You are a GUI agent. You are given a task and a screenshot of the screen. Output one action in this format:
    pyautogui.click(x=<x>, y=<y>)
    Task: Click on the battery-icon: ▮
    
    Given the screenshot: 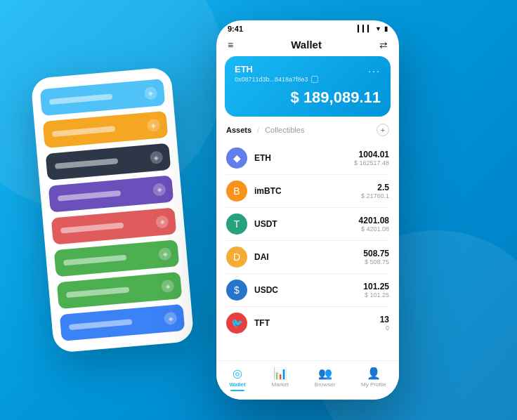 What is the action you would take?
    pyautogui.click(x=386, y=29)
    